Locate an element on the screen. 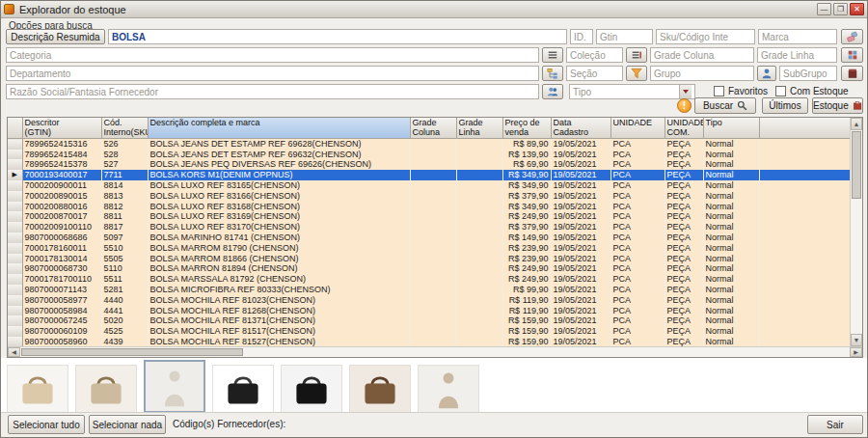 The width and height of the screenshot is (868, 438). selecionar-nada-button: Selecionar nada is located at coordinates (127, 424).